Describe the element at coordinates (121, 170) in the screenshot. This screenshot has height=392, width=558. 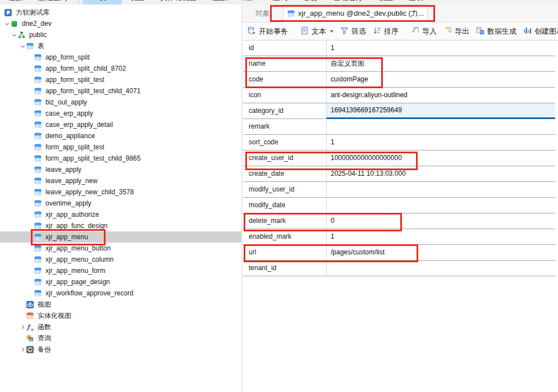
I see `tree-item-leave_apply: leave_apply` at that location.